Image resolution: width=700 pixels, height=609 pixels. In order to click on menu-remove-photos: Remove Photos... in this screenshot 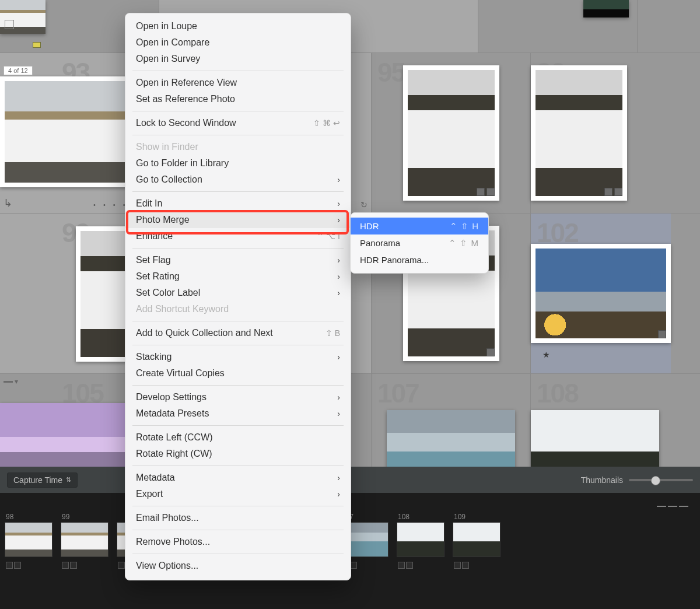, I will do `click(238, 542)`.